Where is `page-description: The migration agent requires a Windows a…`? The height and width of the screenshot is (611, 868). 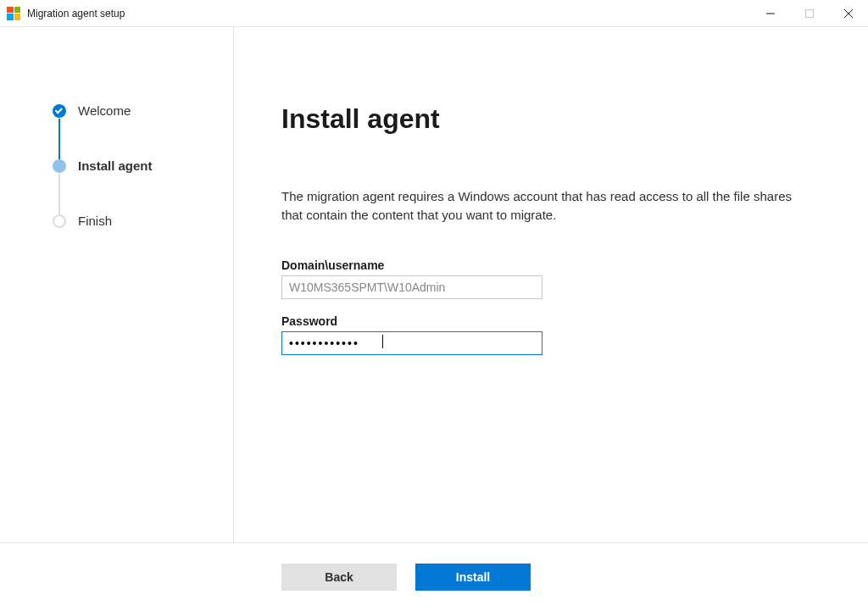
page-description: The migration agent requires a Windows a… is located at coordinates (544, 206).